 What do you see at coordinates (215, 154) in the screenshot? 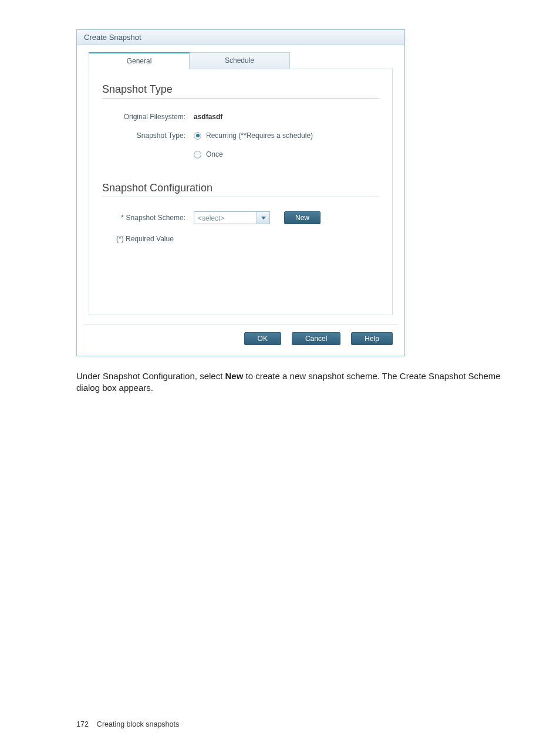
I see `radio-once-label: Once` at bounding box center [215, 154].